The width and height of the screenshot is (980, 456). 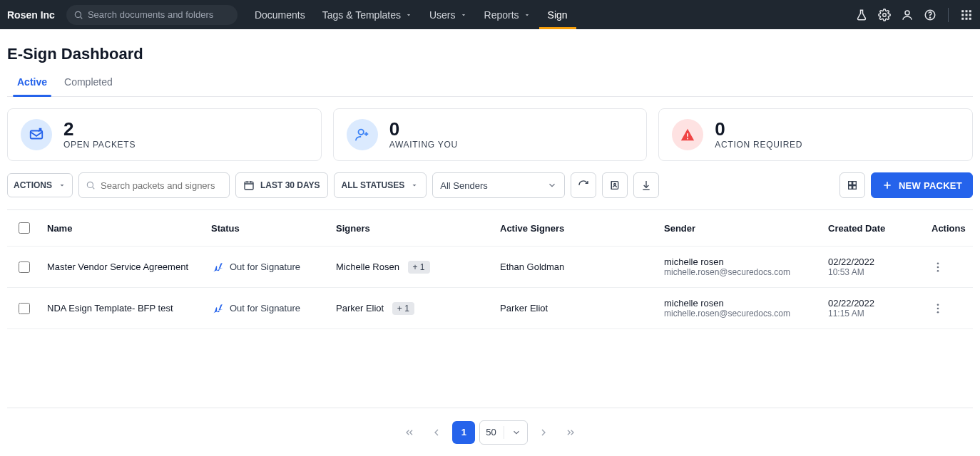 What do you see at coordinates (36, 135) in the screenshot?
I see `envelope-arrow-icon` at bounding box center [36, 135].